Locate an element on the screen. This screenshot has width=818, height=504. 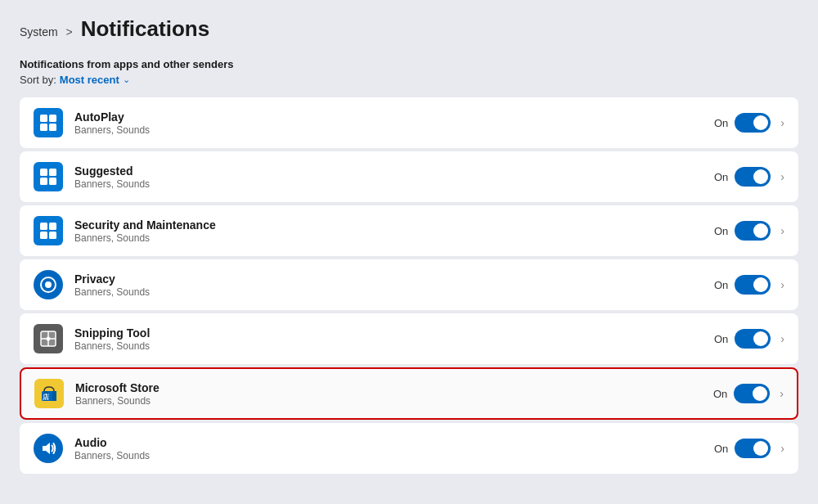
autoplay-toggle-label: On is located at coordinates (721, 123).